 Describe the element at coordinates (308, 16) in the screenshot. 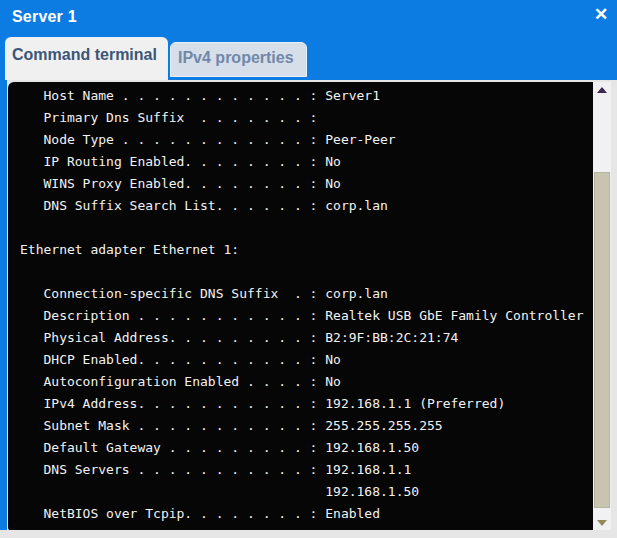

I see `titlebar: Server 1 ✕` at that location.